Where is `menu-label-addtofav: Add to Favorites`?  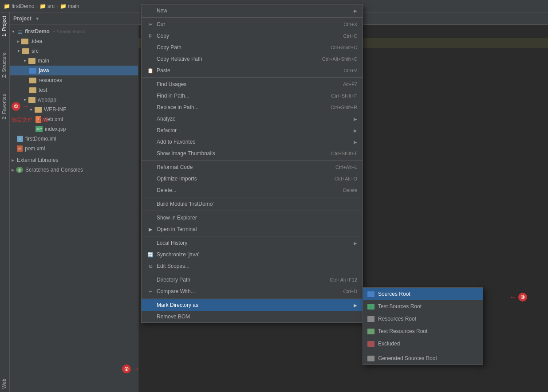 menu-label-addtofav: Add to Favorites is located at coordinates (176, 142).